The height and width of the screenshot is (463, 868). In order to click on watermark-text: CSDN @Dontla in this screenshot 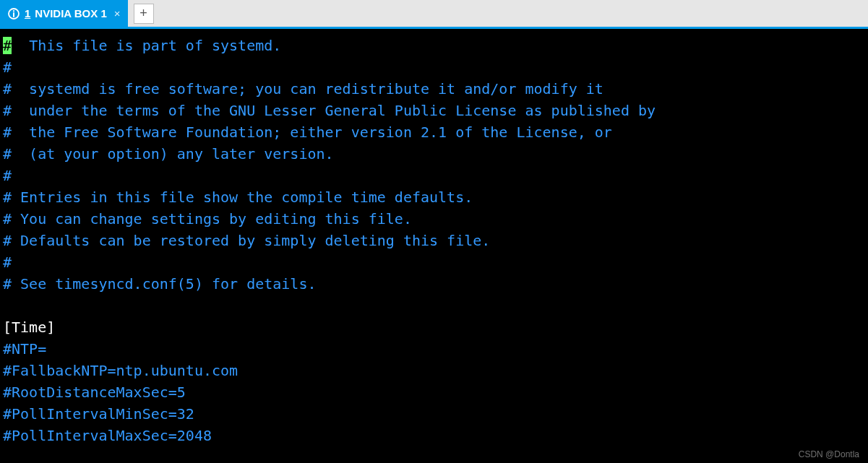, I will do `click(829, 454)`.